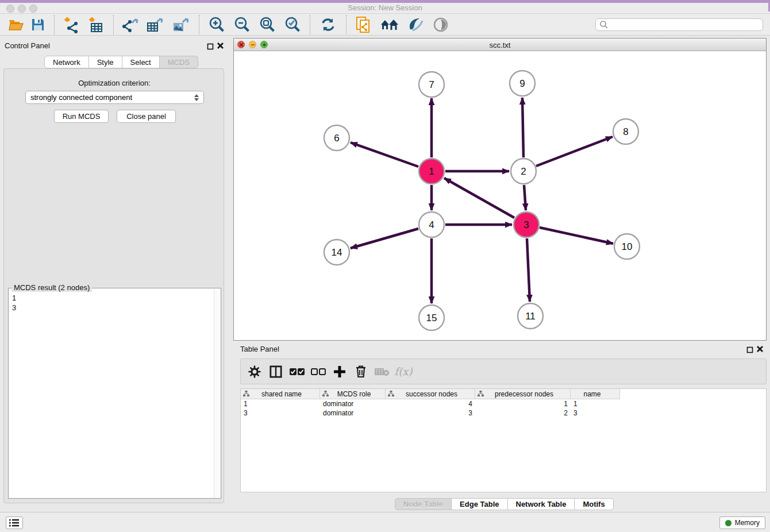 The width and height of the screenshot is (770, 532). Describe the element at coordinates (67, 62) in the screenshot. I see `tab-network: Network` at that location.